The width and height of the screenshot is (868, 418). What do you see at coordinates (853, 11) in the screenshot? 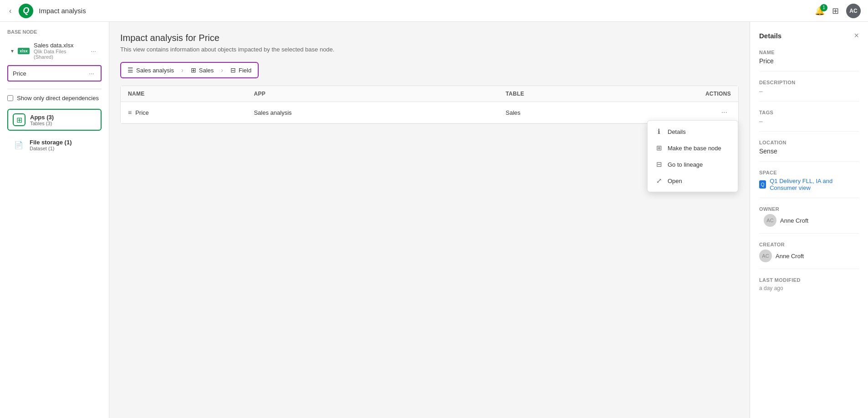
I see `user-avatar-button: AC` at bounding box center [853, 11].